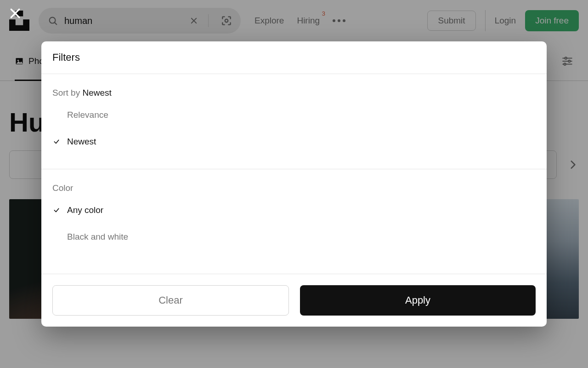 The height and width of the screenshot is (368, 588). What do you see at coordinates (15, 13) in the screenshot?
I see `close-icon` at bounding box center [15, 13].